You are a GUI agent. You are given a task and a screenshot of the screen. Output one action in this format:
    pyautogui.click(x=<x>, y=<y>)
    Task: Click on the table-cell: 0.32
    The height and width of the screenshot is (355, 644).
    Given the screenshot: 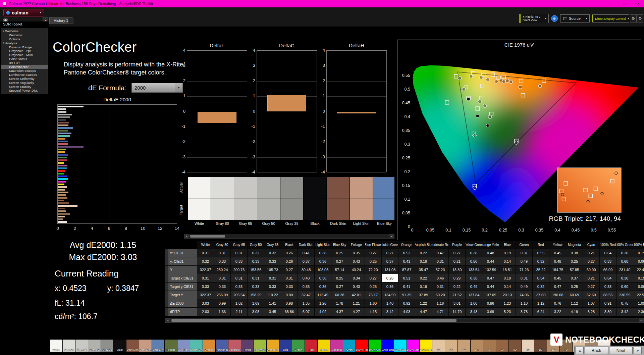 What is the action you would take?
    pyautogui.click(x=541, y=261)
    